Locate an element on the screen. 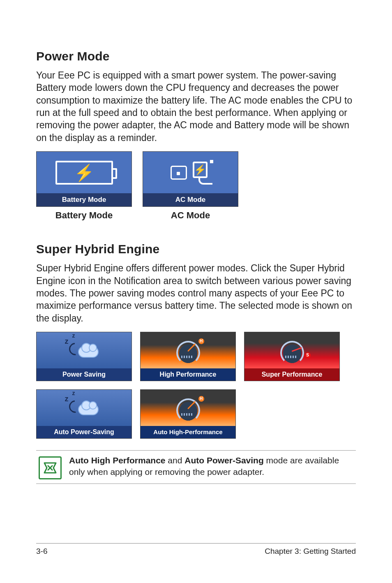  ac-mode-graphic: ⚡ is located at coordinates (191, 173).